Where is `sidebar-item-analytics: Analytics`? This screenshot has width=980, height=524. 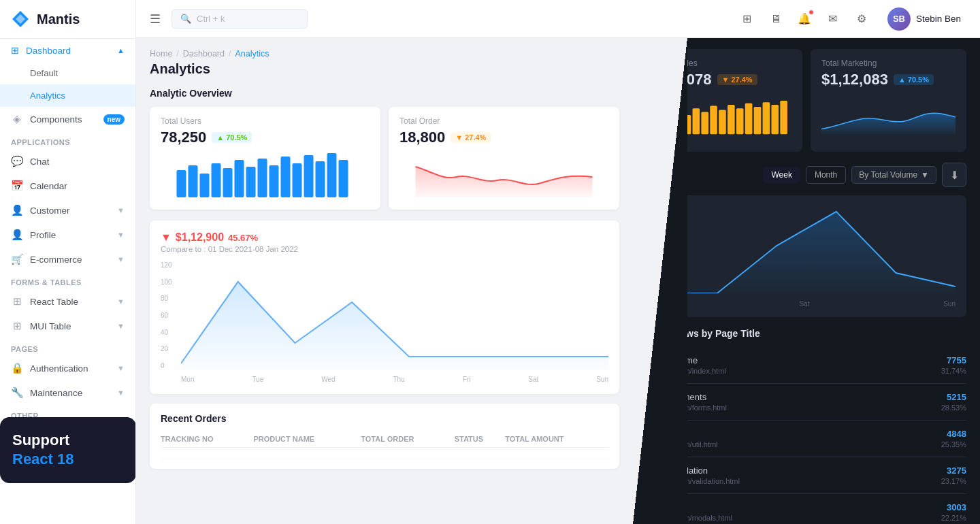 sidebar-item-analytics: Analytics is located at coordinates (68, 95).